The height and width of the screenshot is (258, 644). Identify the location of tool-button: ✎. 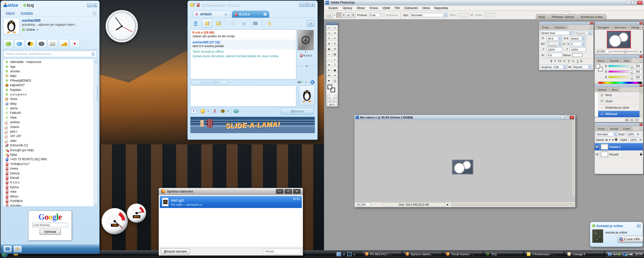
(335, 44).